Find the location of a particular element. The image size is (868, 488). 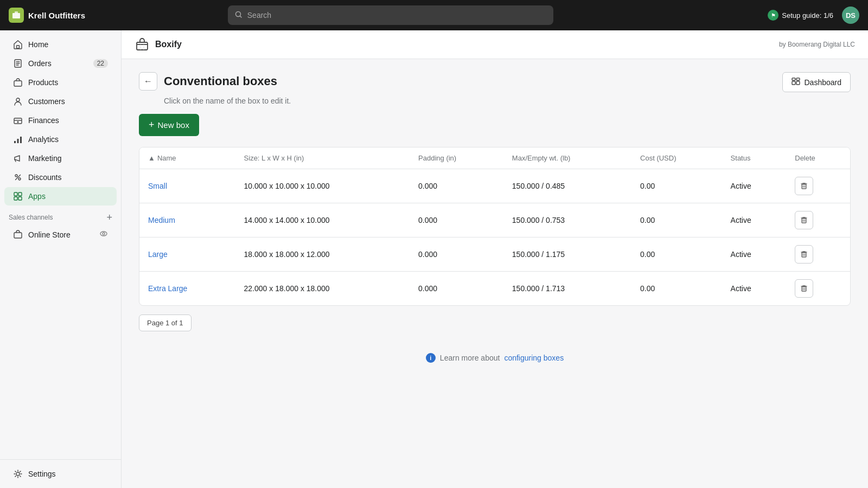

app-credit: by Boomerang Digital LLC is located at coordinates (817, 44).